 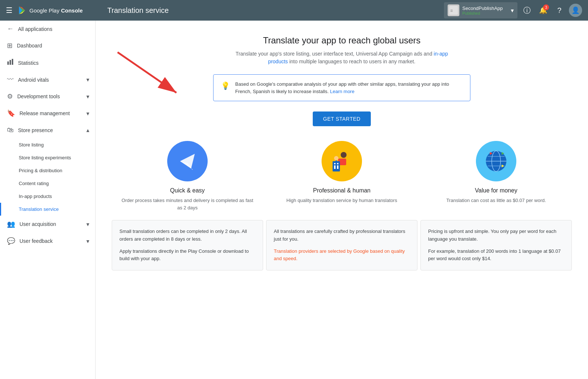 What do you see at coordinates (513, 10) in the screenshot?
I see `topbar-right: ≡ SecondPublishApp Published ▾ ⓘ 🔔 3 ? 👤` at bounding box center [513, 10].